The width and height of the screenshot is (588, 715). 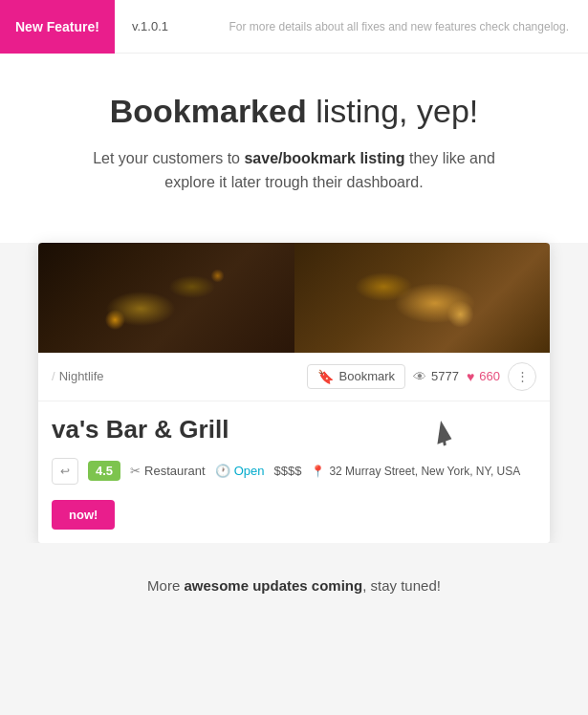 What do you see at coordinates (445, 433) in the screenshot?
I see `cursor-indicator` at bounding box center [445, 433].